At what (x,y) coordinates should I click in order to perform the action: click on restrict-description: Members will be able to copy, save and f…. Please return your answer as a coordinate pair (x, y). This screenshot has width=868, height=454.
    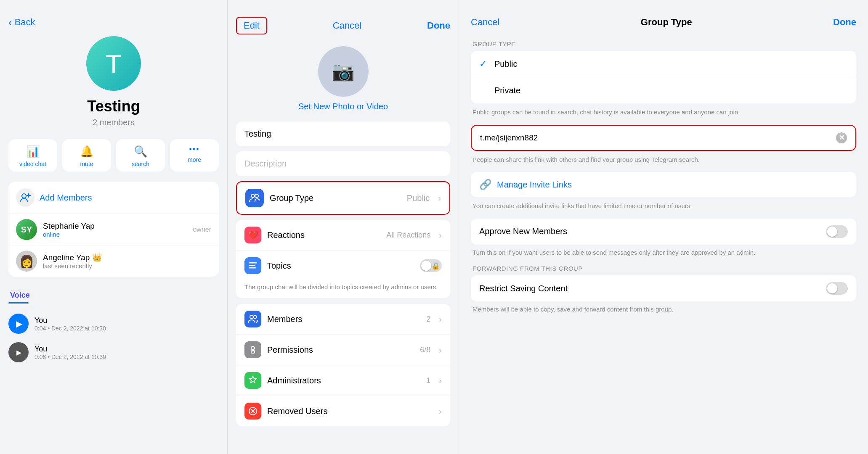
    Looking at the image, I should click on (664, 312).